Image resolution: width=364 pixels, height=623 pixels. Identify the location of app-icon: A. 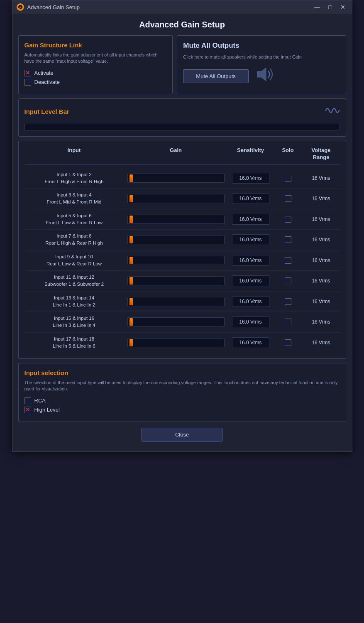
(20, 7).